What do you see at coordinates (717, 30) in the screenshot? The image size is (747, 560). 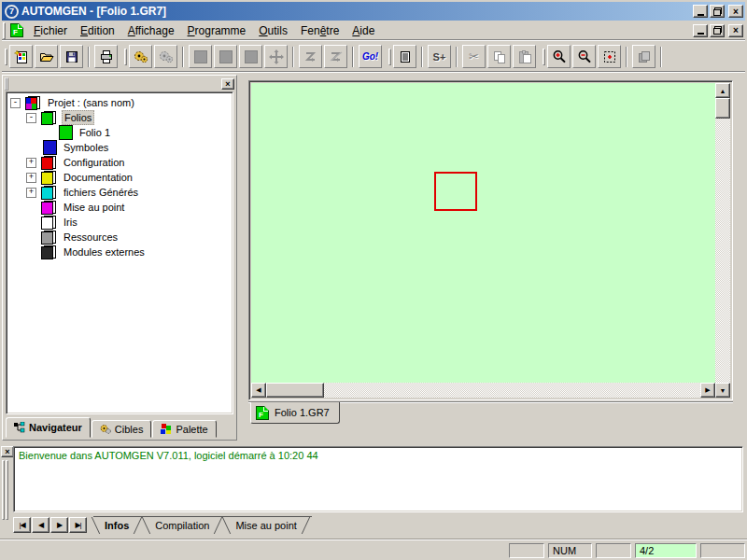 I see `restore-icon` at bounding box center [717, 30].